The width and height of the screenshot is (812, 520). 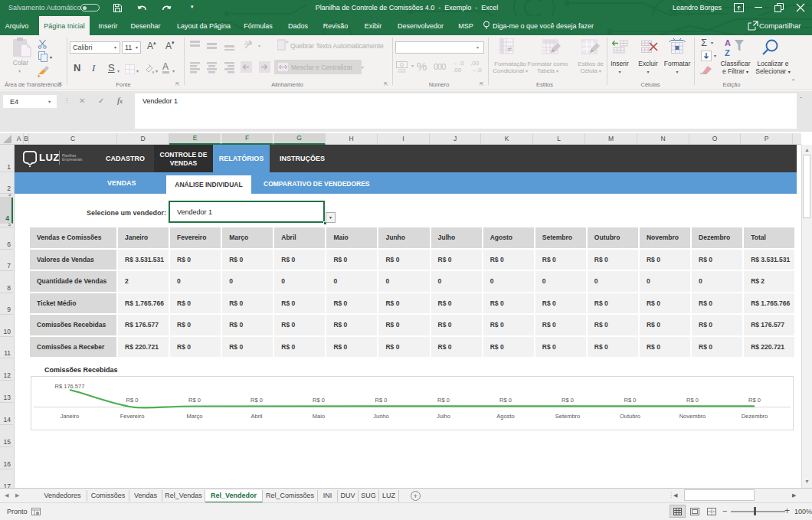 I want to click on svg-text: Dezembro, so click(x=755, y=417).